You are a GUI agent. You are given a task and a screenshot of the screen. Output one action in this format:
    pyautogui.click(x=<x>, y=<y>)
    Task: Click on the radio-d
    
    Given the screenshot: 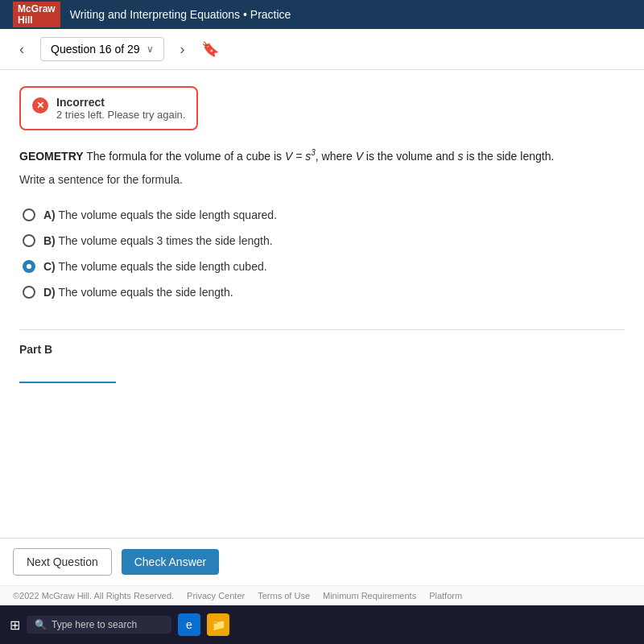 What is the action you would take?
    pyautogui.click(x=29, y=292)
    